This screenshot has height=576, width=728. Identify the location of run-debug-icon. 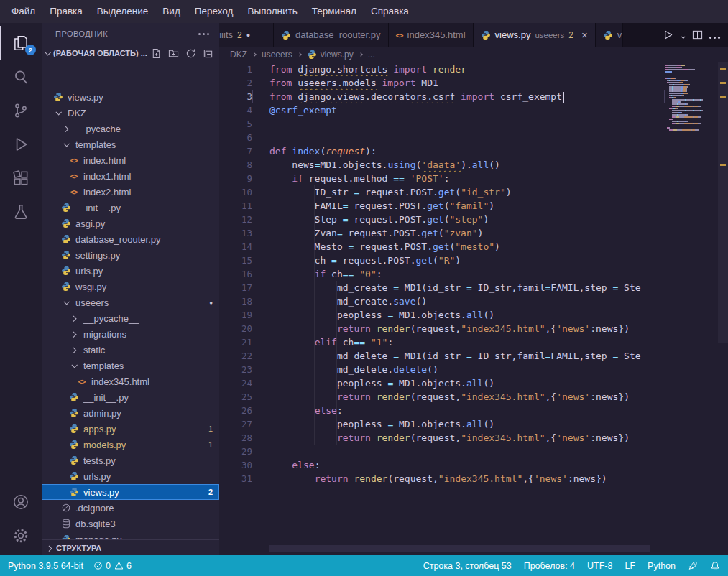
(21, 144).